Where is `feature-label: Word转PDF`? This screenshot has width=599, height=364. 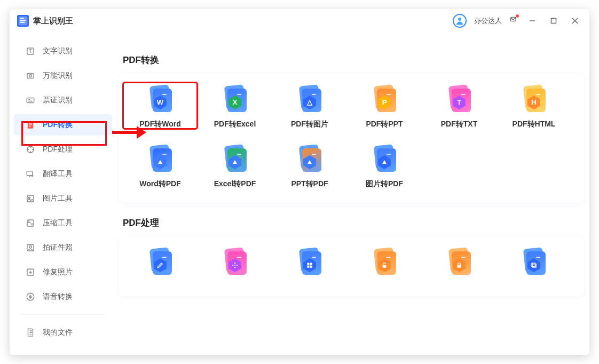
feature-label: Word转PDF is located at coordinates (160, 184).